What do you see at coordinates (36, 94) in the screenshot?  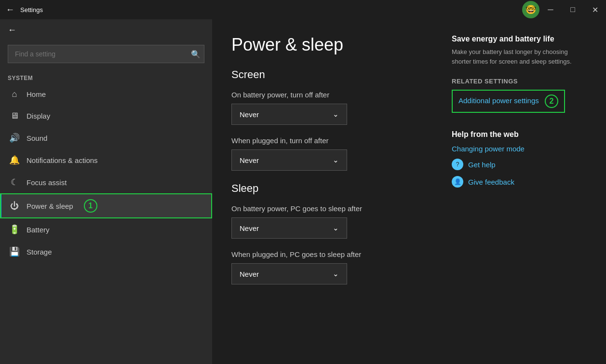 I see `sidebar-item-home-label: Home` at bounding box center [36, 94].